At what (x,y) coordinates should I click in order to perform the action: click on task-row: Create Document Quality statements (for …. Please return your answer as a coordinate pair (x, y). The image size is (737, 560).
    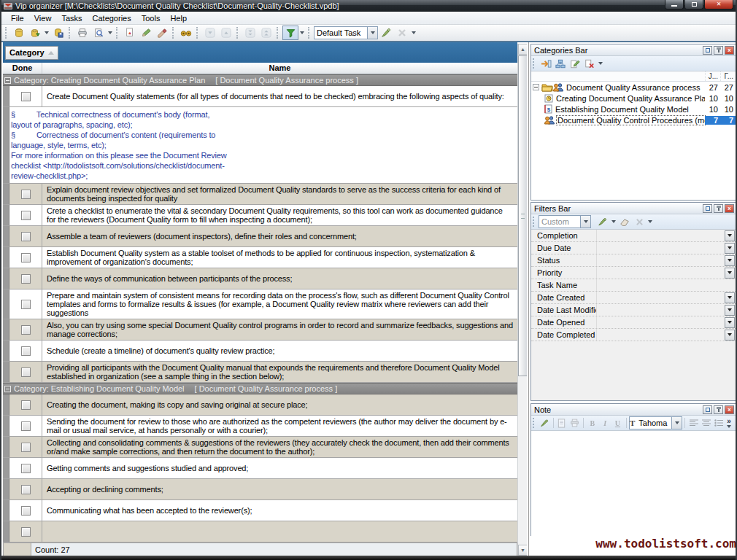
    Looking at the image, I should click on (260, 96).